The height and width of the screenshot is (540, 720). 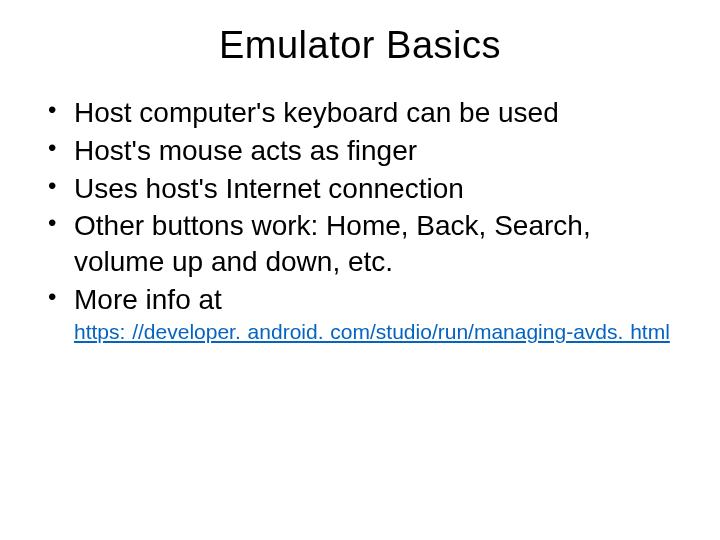 I want to click on list-item: Host's mouse acts as finger, so click(x=366, y=151).